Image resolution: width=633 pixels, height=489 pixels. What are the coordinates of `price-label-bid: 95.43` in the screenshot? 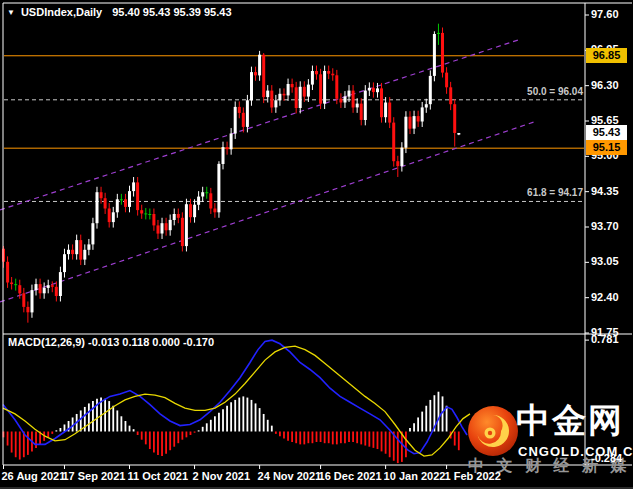 It's located at (606, 132).